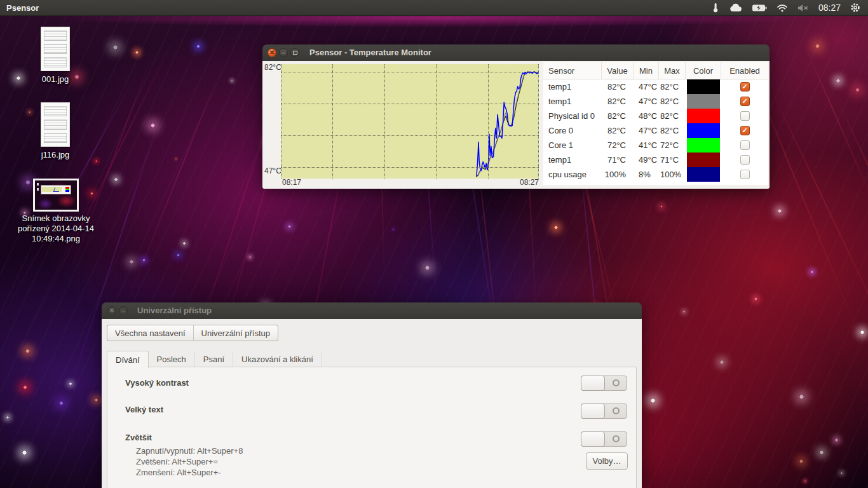 The image size is (868, 488). I want to click on tab-divani: Dívání, so click(128, 360).